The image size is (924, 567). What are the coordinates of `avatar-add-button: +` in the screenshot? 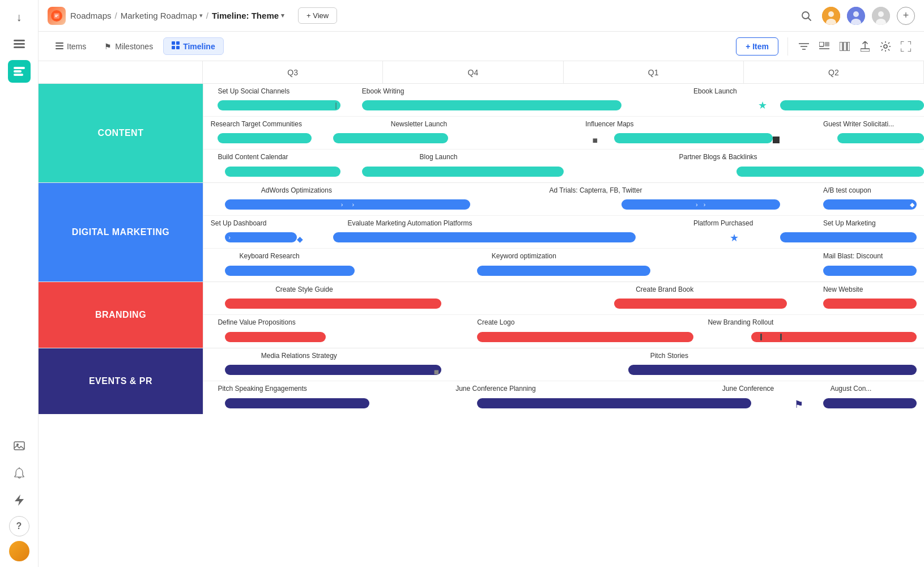 It's located at (906, 16).